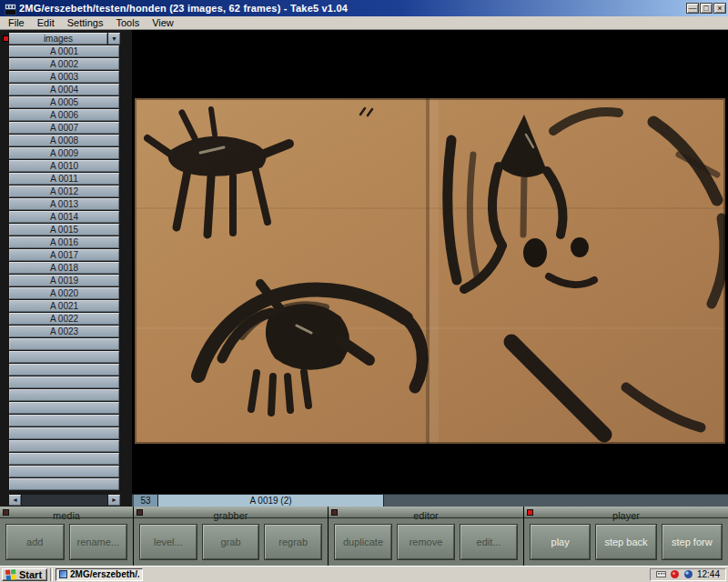 The height and width of the screenshot is (582, 728). What do you see at coordinates (98, 542) in the screenshot?
I see `rename-button: rename...` at bounding box center [98, 542].